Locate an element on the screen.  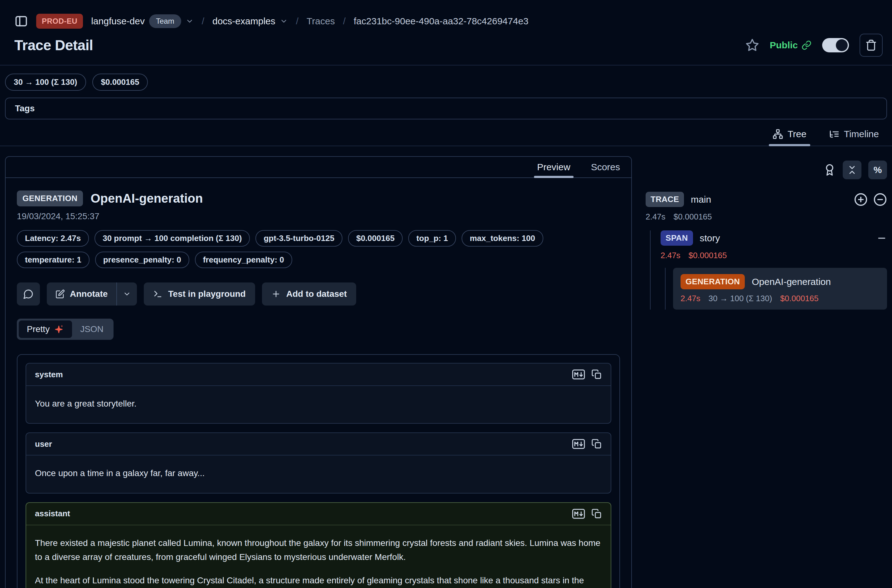
observation-timestamp: 19/03/2024, 15:25:37 is located at coordinates (318, 216).